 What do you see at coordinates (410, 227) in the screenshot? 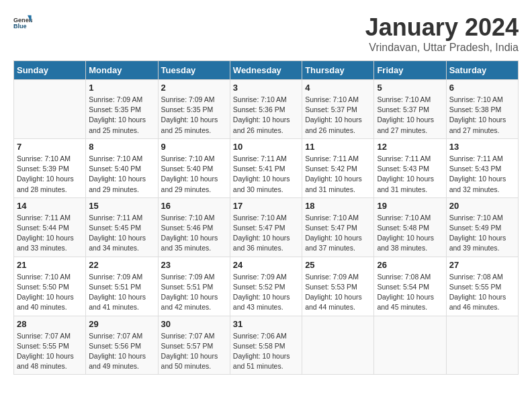
I see `calendar-cell: 19Sunrise: 7:10 AM Sunset: 5:48 PM Dayli…` at bounding box center [410, 227].